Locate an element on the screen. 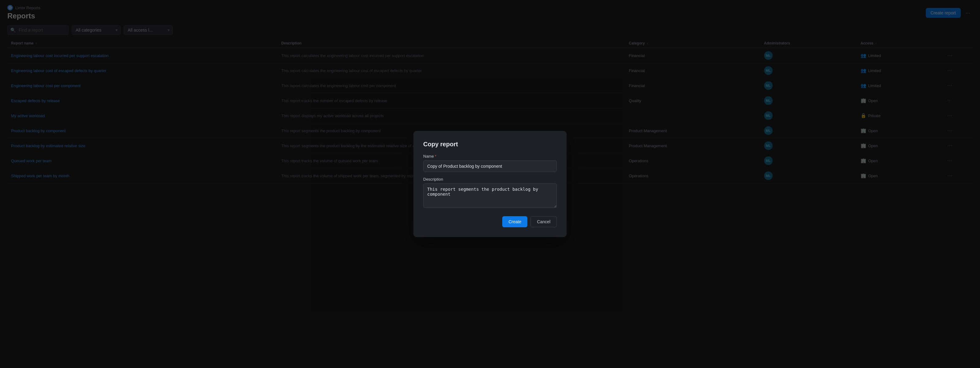 The height and width of the screenshot is (368, 980). modal-description-label: Description is located at coordinates (490, 179).